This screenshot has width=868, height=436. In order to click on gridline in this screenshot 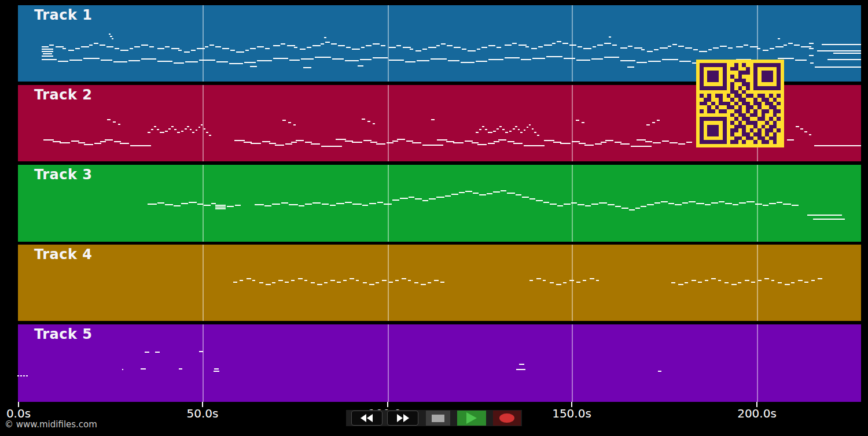, I will do `click(572, 123)`.